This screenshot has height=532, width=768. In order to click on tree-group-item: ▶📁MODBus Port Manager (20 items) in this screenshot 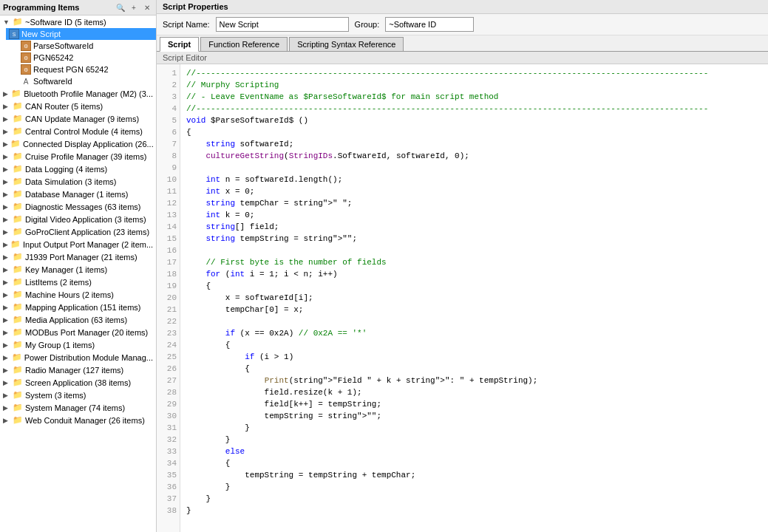, I will do `click(78, 332)`.